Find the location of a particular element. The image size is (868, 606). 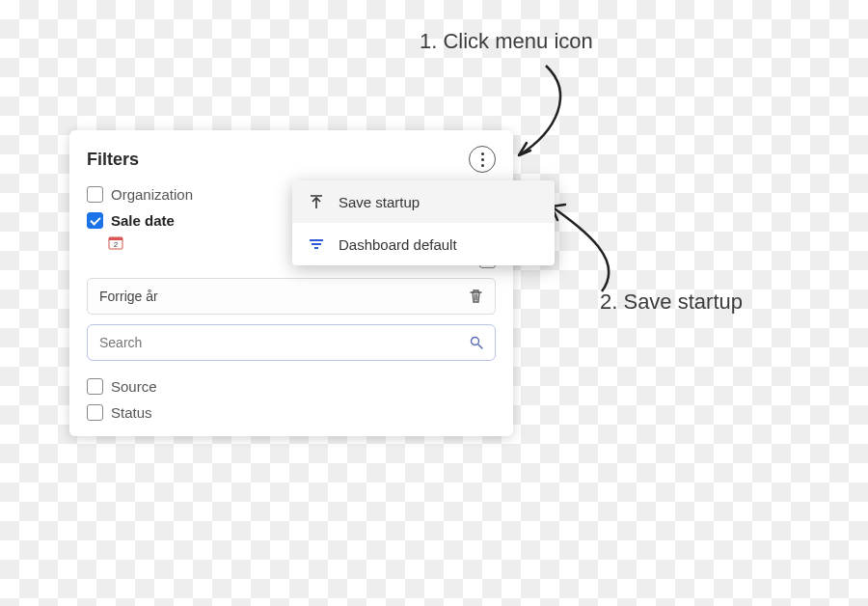

checkbox-status is located at coordinates (95, 413).